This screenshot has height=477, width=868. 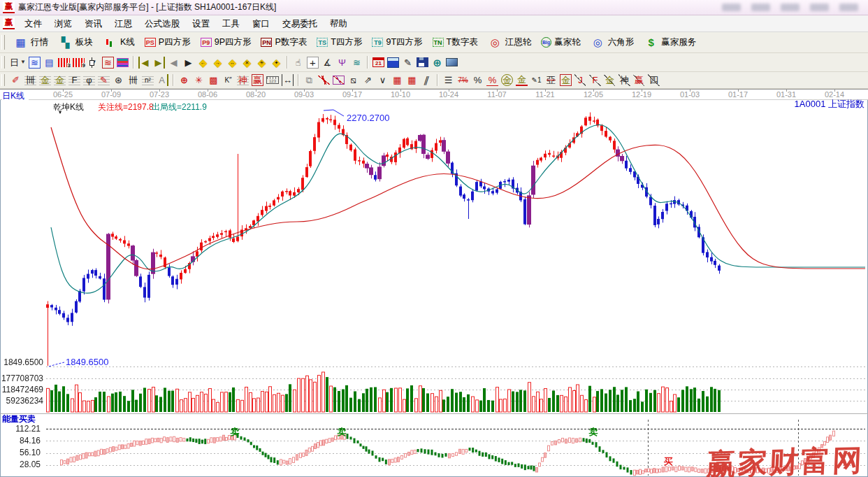 What do you see at coordinates (247, 63) in the screenshot?
I see `diamond-cross-icon: ◆✕` at bounding box center [247, 63].